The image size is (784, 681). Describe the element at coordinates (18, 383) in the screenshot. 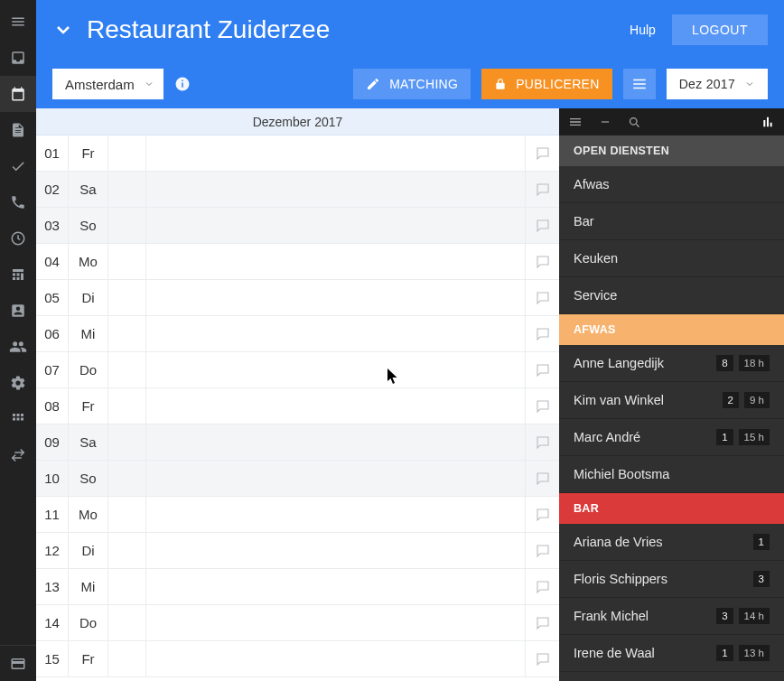

I see `gear-icon` at that location.